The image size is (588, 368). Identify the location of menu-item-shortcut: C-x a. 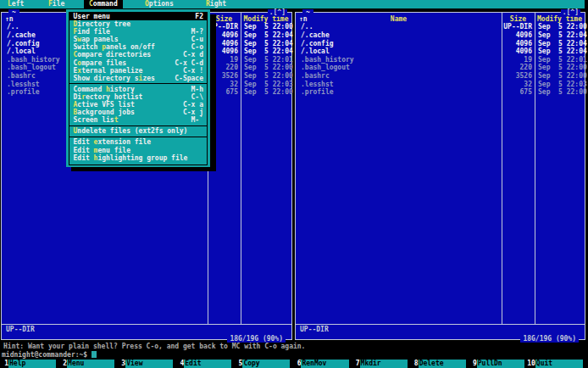
(193, 105).